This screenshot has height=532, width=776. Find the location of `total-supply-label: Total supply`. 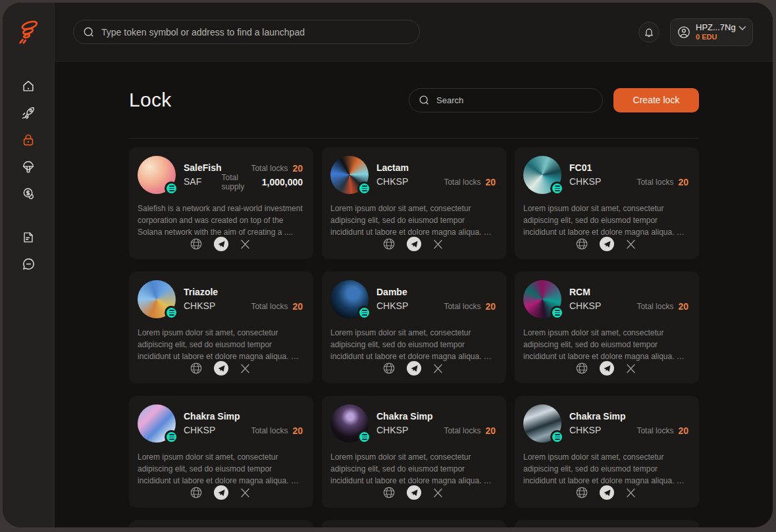

total-supply-label: Total supply is located at coordinates (240, 182).